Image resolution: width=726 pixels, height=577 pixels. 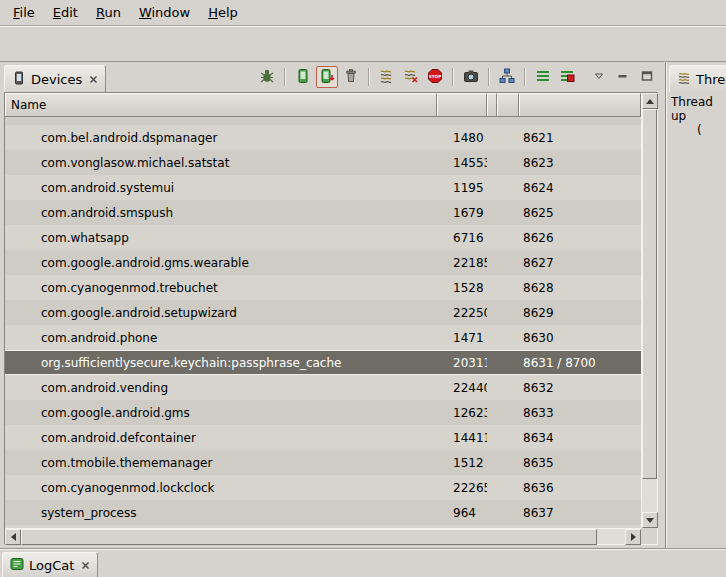 I want to click on process-name: system_process, so click(x=221, y=513).